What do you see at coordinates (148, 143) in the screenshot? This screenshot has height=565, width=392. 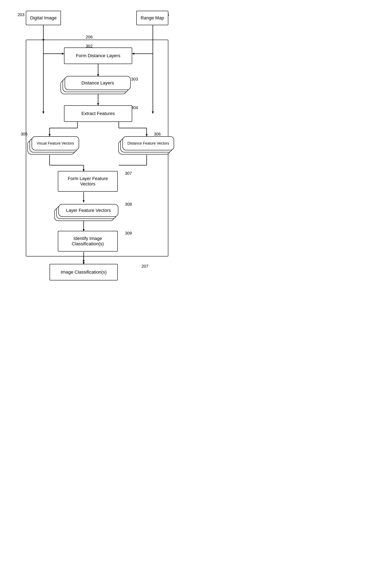 I see `distance-feature-vectors-box: Distance Feature Vectors` at bounding box center [148, 143].